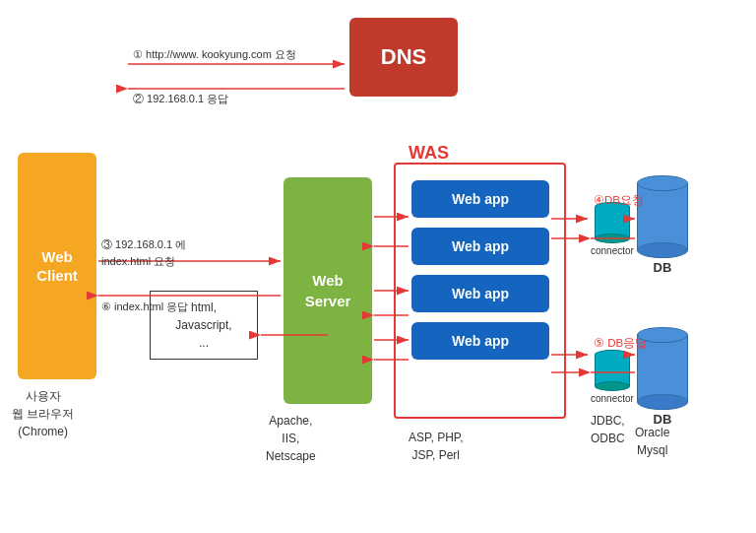 The height and width of the screenshot is (533, 756). What do you see at coordinates (618, 201) in the screenshot?
I see `step4-label: ④DB요청` at bounding box center [618, 201].